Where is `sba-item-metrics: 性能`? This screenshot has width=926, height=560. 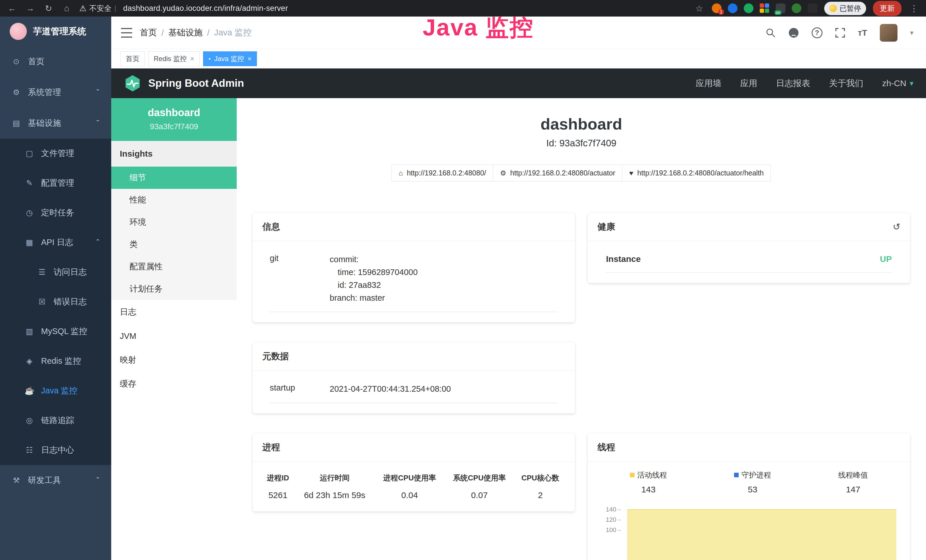 sba-item-metrics: 性能 is located at coordinates (174, 200).